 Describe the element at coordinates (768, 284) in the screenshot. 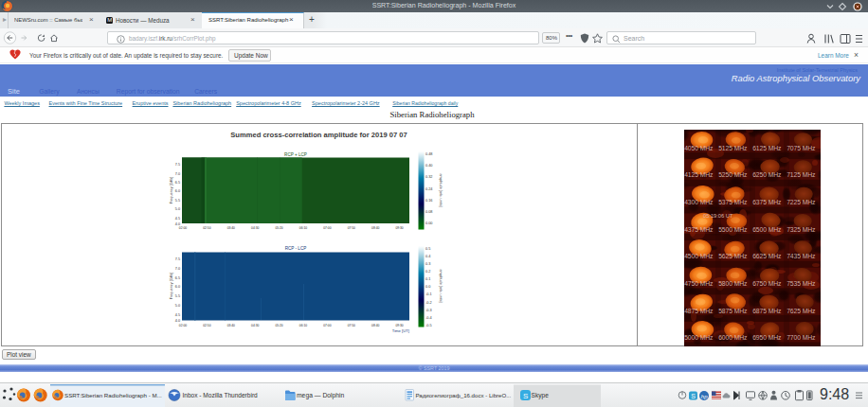

I see `svg-text: 6750 MHz` at that location.